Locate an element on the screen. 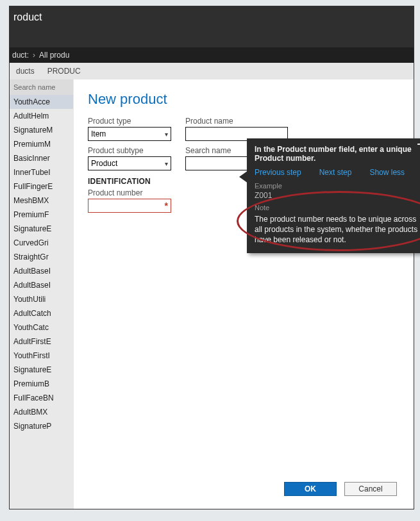 The image size is (420, 521). list-item: YouthAcce is located at coordinates (41, 102).